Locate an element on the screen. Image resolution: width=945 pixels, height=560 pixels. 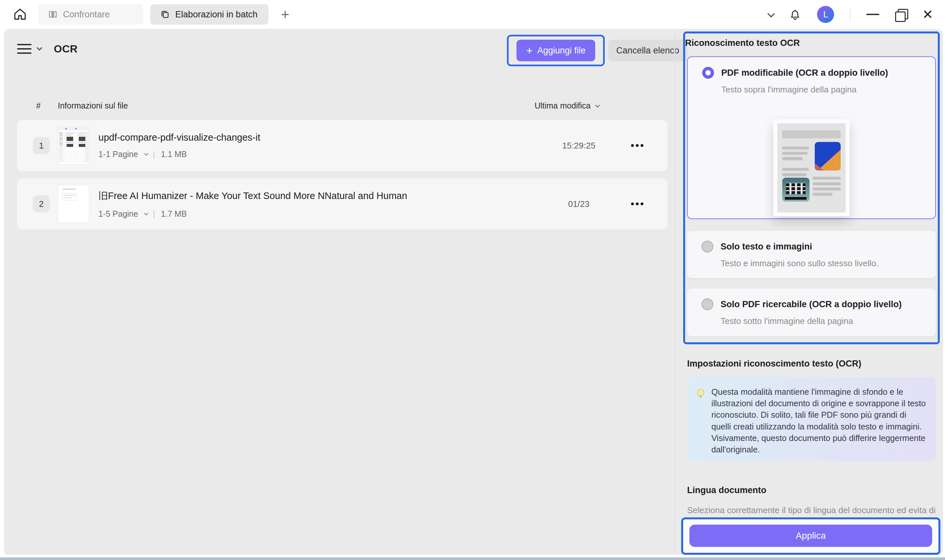
sample-photo-facade is located at coordinates (796, 189).